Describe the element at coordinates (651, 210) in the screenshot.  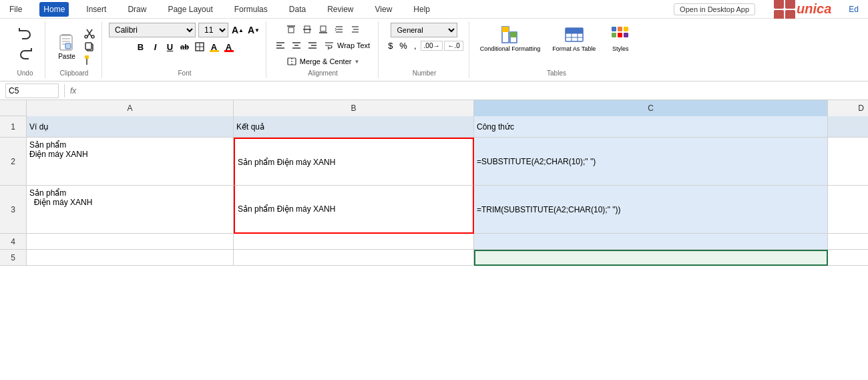
I see `cell-c3: =TRIM(SUBSTITUTE(A2;CHAR(10);" "))` at that location.